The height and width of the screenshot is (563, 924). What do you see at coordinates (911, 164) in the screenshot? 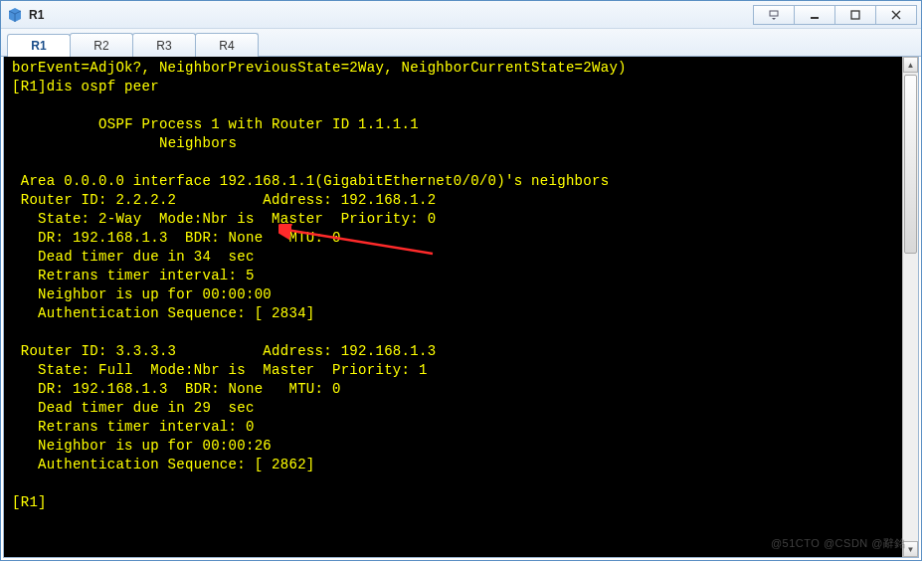
I see `scroll-thumb` at bounding box center [911, 164].